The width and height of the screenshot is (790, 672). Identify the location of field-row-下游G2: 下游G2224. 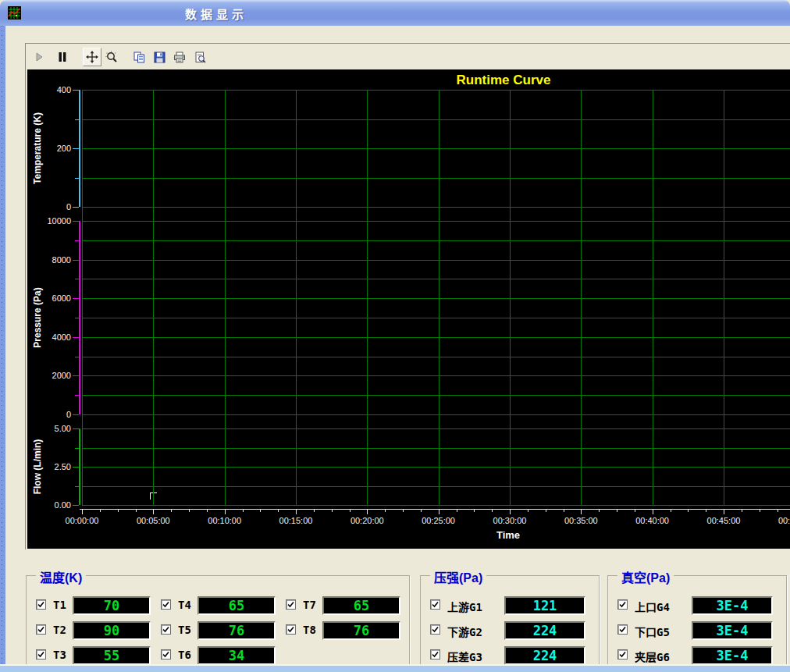
(510, 631).